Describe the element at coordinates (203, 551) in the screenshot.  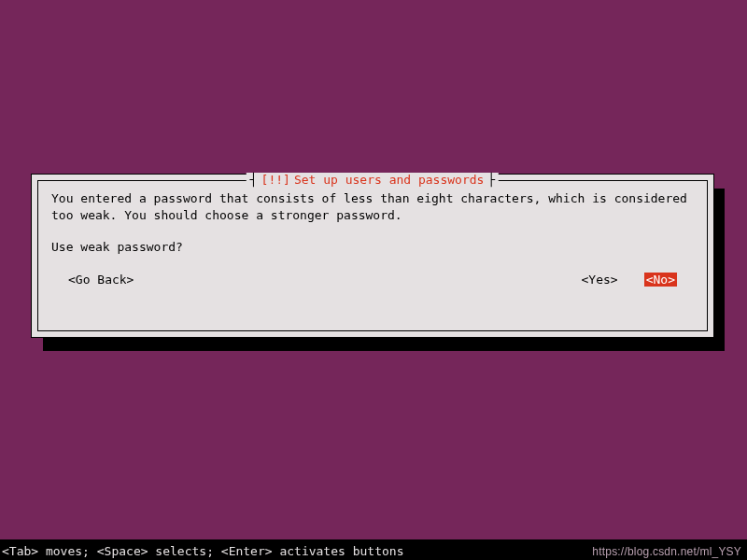
I see `footer-hint: <Tab> moves; <Space> selects; <Enter> ac…` at that location.